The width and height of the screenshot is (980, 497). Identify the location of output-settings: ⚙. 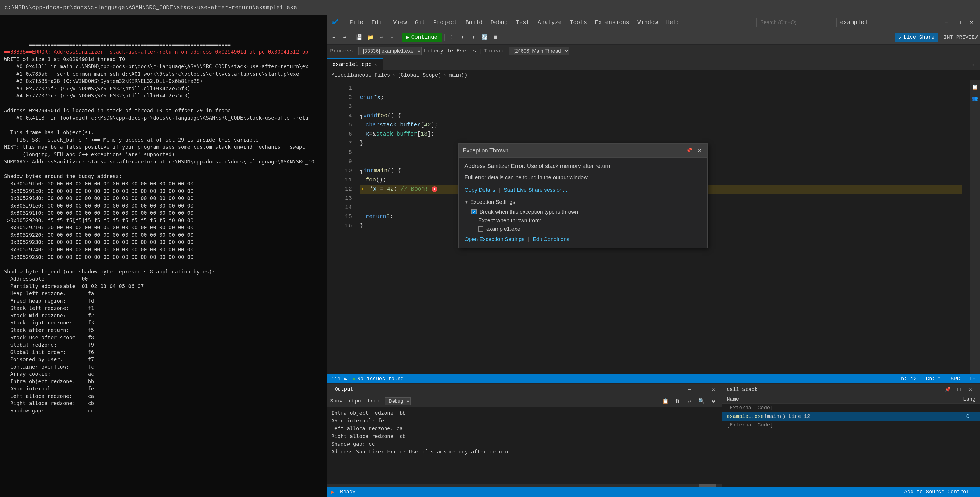
(714, 401).